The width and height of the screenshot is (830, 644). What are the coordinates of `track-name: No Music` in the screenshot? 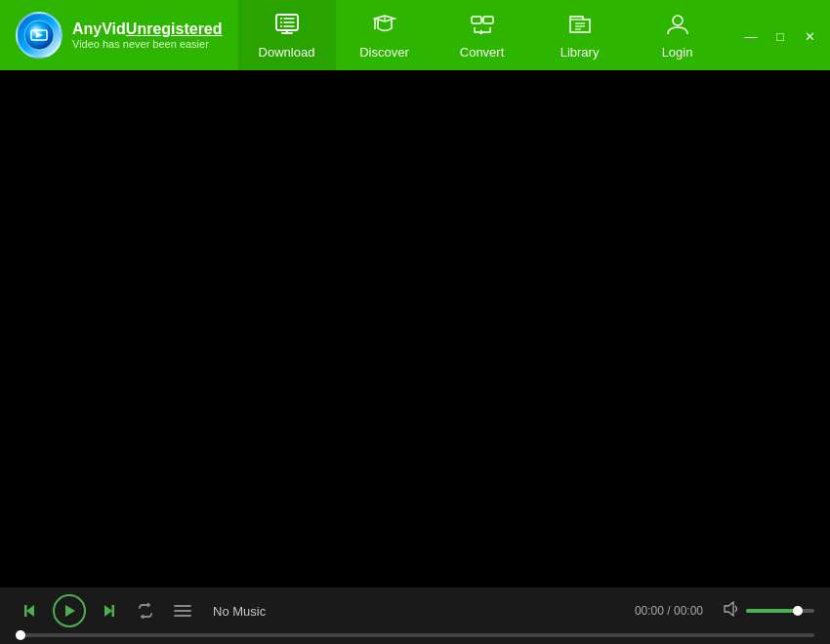 It's located at (420, 611).